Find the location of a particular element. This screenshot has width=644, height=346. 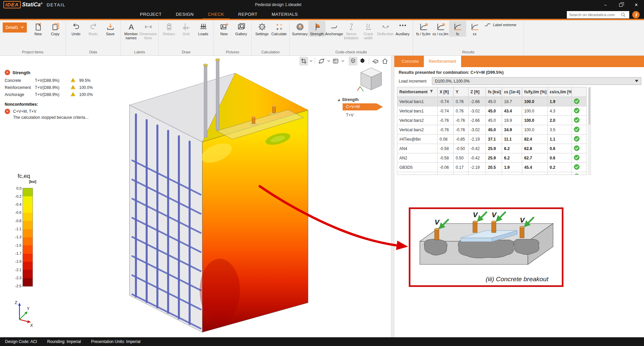

warning-icon: ! is located at coordinates (73, 87).